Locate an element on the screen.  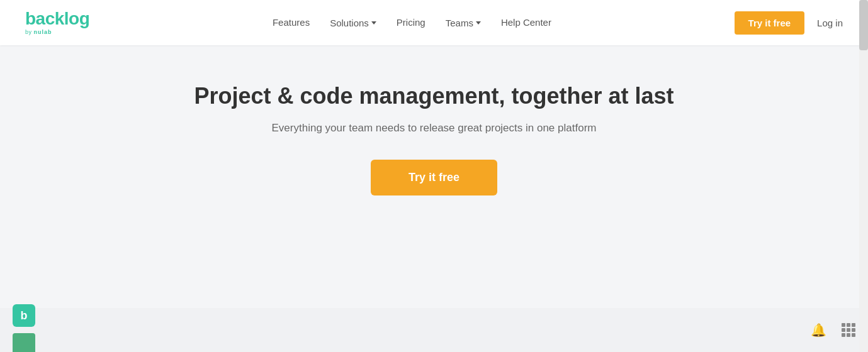
nav-item-help-center: Help Center is located at coordinates (526, 23).